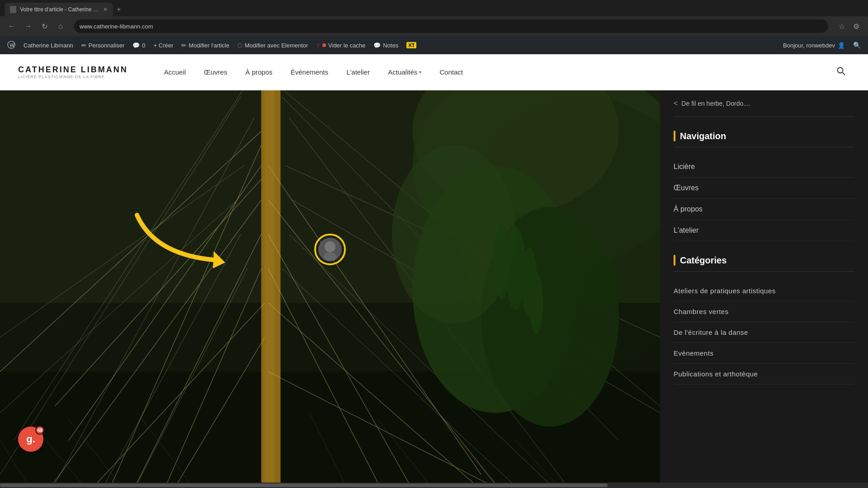  What do you see at coordinates (434, 72) in the screenshot?
I see `site-header: CATHERINE LIBMANN LICIÈRE PLASTICIENNE D…` at bounding box center [434, 72].